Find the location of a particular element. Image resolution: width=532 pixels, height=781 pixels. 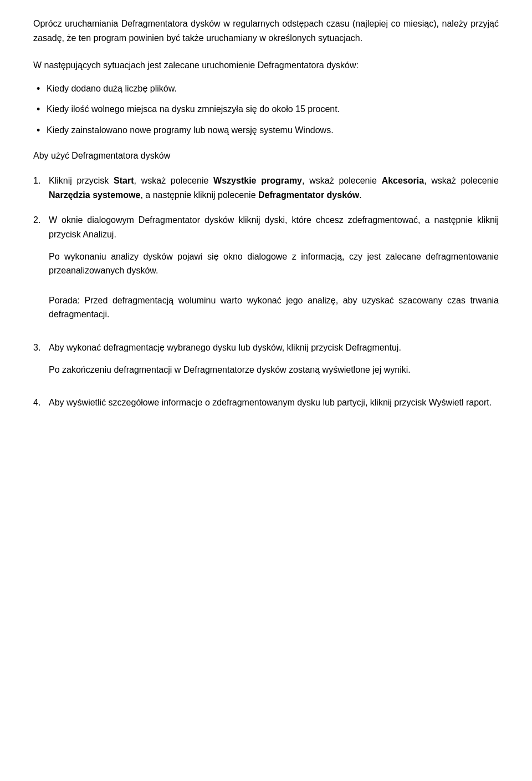

section-heading: W następujących sytuacjach jest zalecane… is located at coordinates (266, 65).